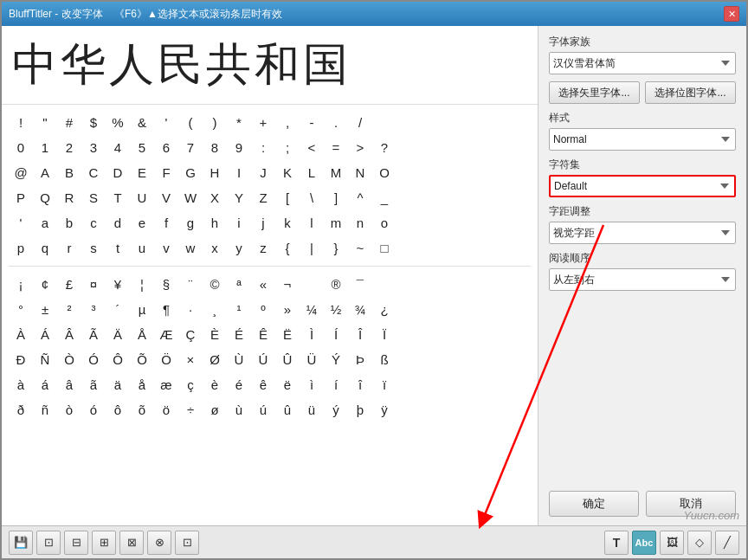 The height and width of the screenshot is (560, 748). What do you see at coordinates (190, 284) in the screenshot?
I see `char-cell: ¨` at bounding box center [190, 284].